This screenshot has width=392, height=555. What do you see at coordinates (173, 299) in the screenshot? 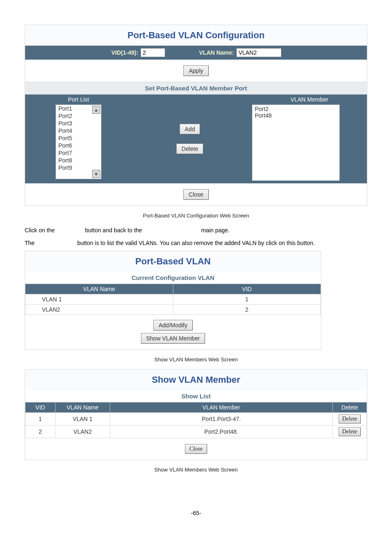
I see `vlan-table: VLAN Name VID VLAN 1 1 VLAN2 2` at bounding box center [173, 299].